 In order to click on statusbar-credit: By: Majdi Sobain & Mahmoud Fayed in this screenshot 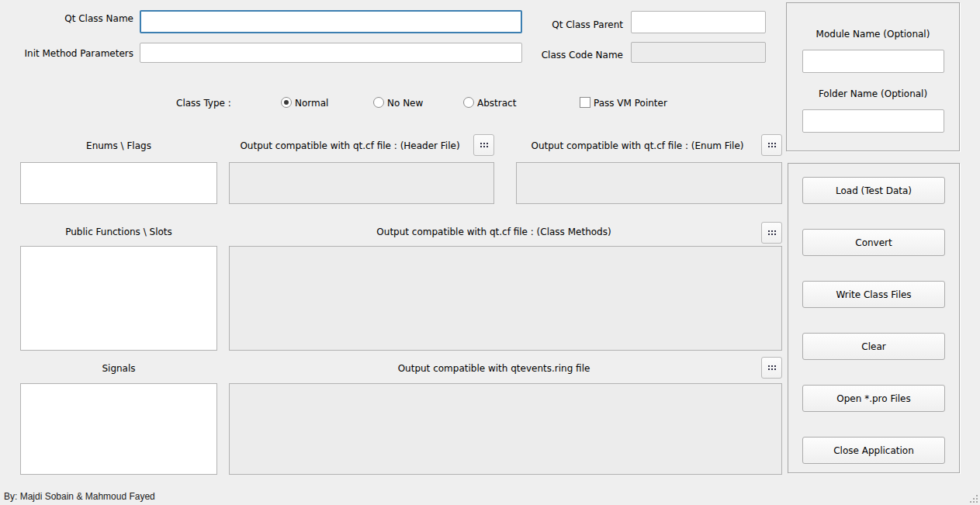, I will do `click(79, 496)`.